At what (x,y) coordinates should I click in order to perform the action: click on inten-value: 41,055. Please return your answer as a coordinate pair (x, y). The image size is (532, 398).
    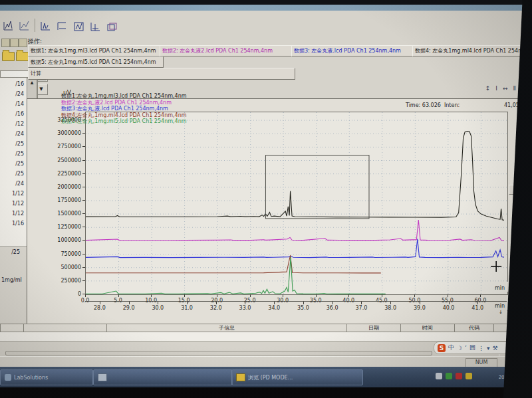
    Looking at the image, I should click on (508, 105).